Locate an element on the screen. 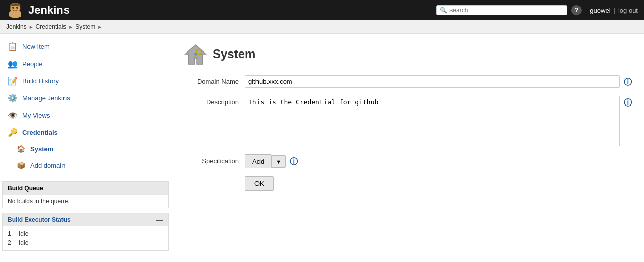 The height and width of the screenshot is (262, 644). sidebar-item-manage-jenkins: ⚙️ Manage Jenkins is located at coordinates (86, 98).